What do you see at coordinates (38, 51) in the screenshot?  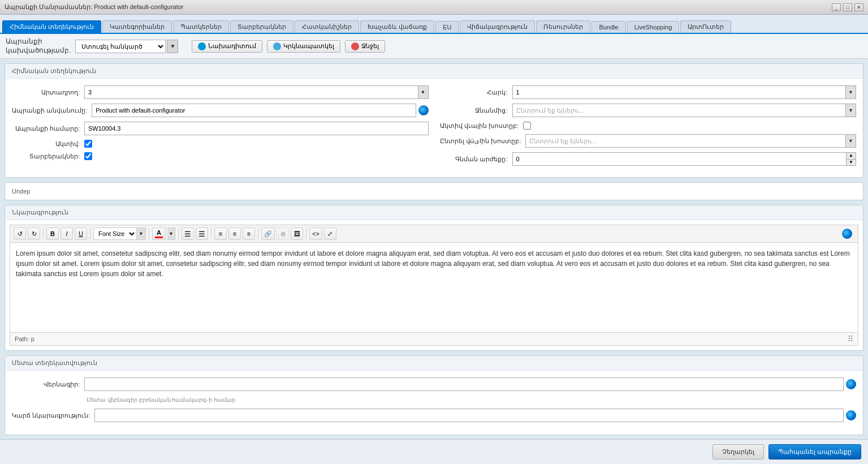 I see `product-store-line2: կախվածությամբ.` at bounding box center [38, 51].